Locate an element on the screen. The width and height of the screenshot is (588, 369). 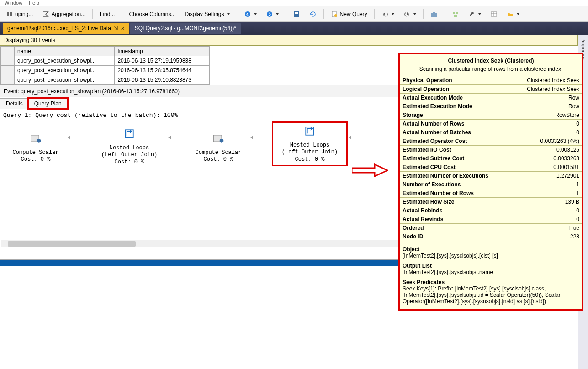
tooltip-row: Actual Number of Rows0 is located at coordinates (491, 124).